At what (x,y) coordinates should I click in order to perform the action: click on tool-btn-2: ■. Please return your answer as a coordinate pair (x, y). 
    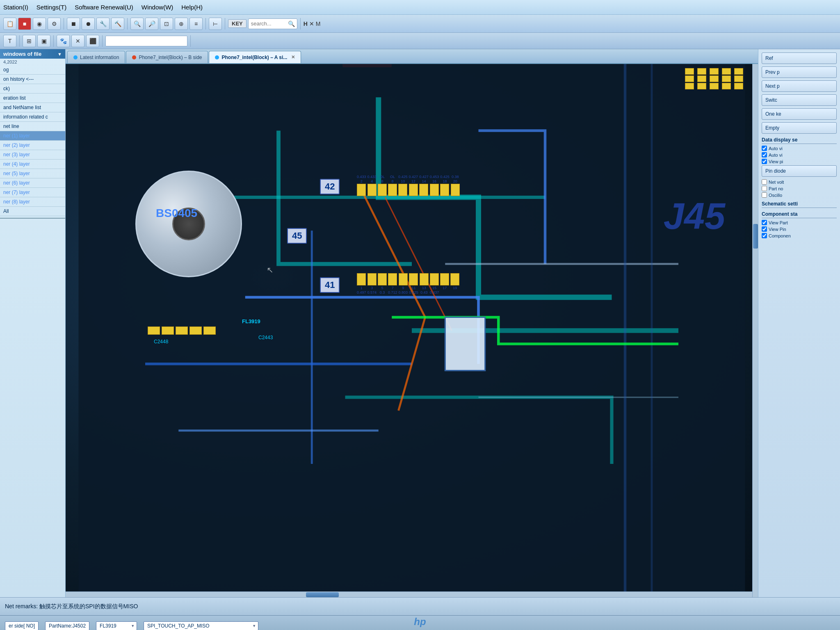
    Looking at the image, I should click on (25, 24).